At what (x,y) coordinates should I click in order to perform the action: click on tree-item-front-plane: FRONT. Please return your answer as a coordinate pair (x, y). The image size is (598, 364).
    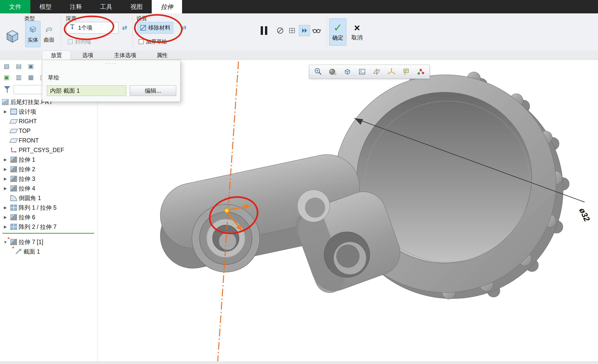
    Looking at the image, I should click on (48, 140).